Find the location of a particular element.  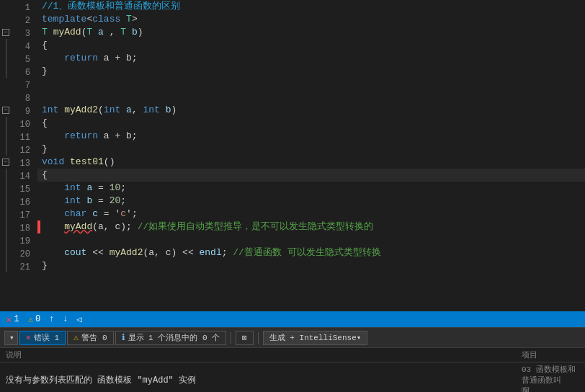

info-button: ℹ 显示 1 个消息中的 0 个 is located at coordinates (171, 338).